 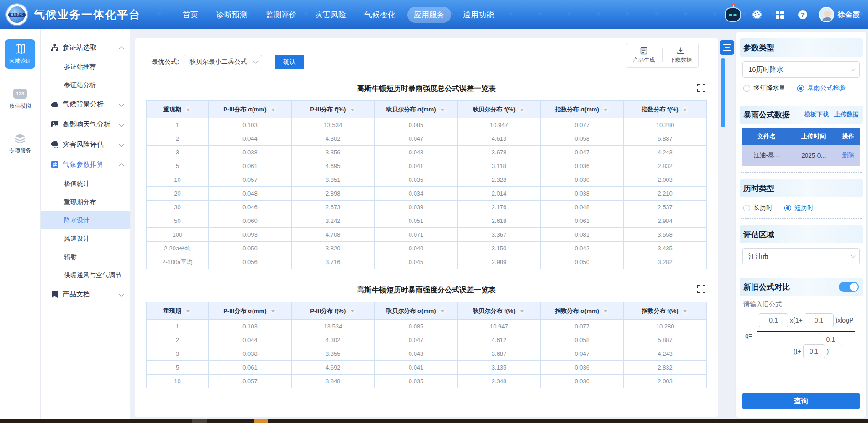 What do you see at coordinates (803, 15) in the screenshot?
I see `help-icon: ?` at bounding box center [803, 15].